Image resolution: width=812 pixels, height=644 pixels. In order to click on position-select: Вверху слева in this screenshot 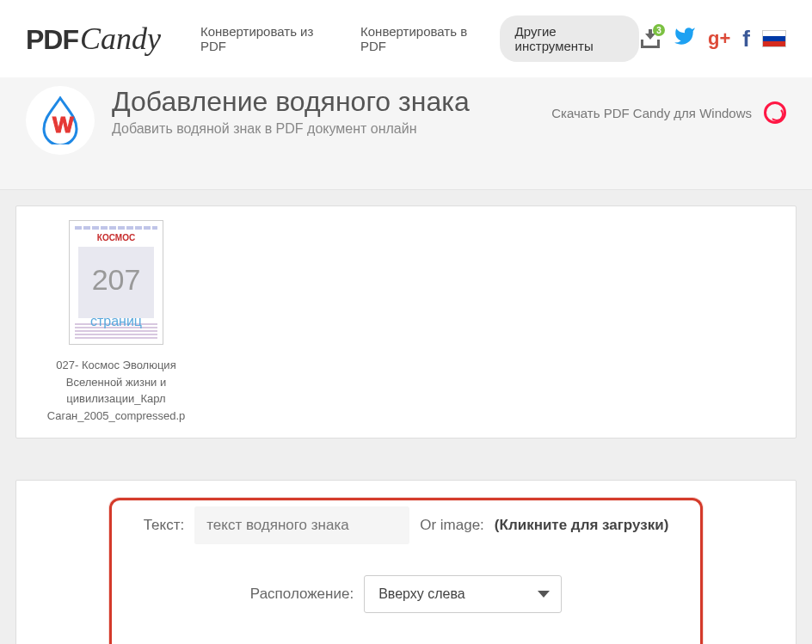, I will do `click(463, 594)`.